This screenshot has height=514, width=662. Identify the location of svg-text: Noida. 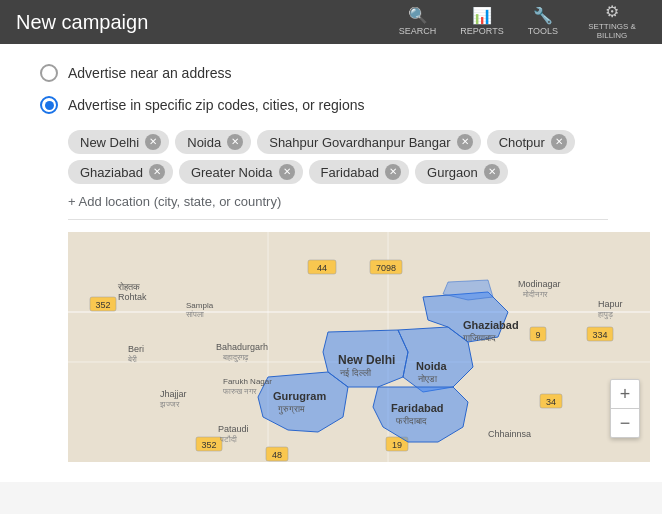
(432, 366).